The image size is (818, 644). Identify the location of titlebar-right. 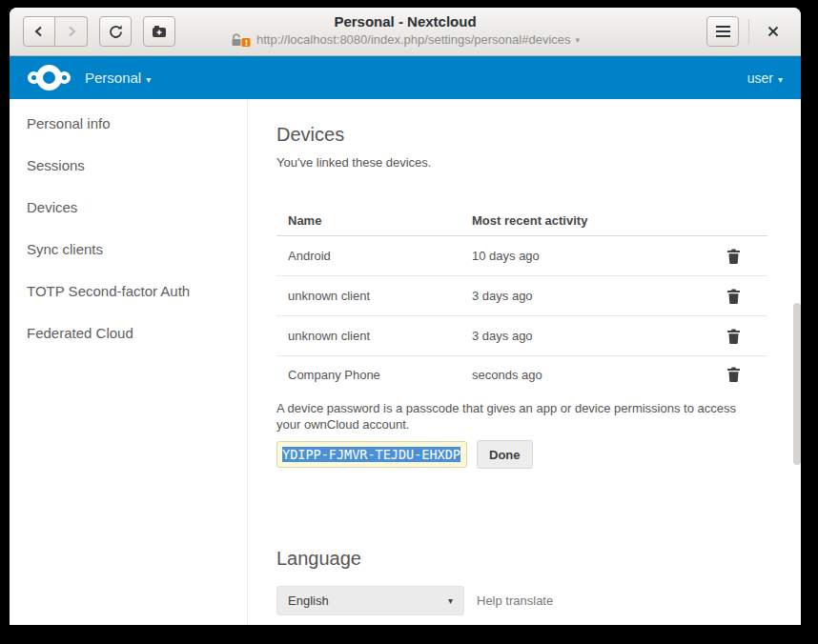
(747, 31).